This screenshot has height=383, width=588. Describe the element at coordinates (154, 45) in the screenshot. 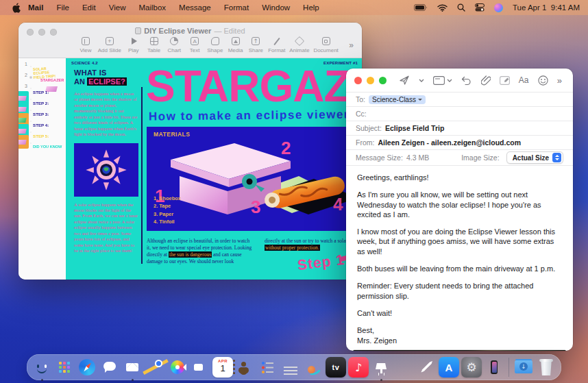

I see `toolbar-button-table: Table` at that location.